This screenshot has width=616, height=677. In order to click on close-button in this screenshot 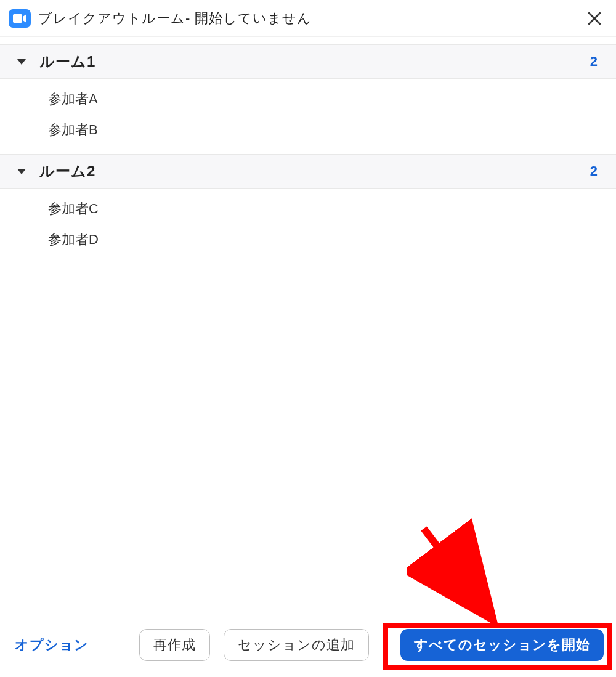, I will do `click(594, 18)`.